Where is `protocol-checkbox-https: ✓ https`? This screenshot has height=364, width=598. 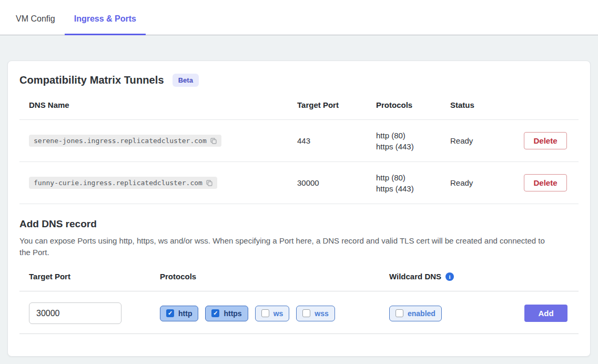 protocol-checkbox-https: ✓ https is located at coordinates (226, 314).